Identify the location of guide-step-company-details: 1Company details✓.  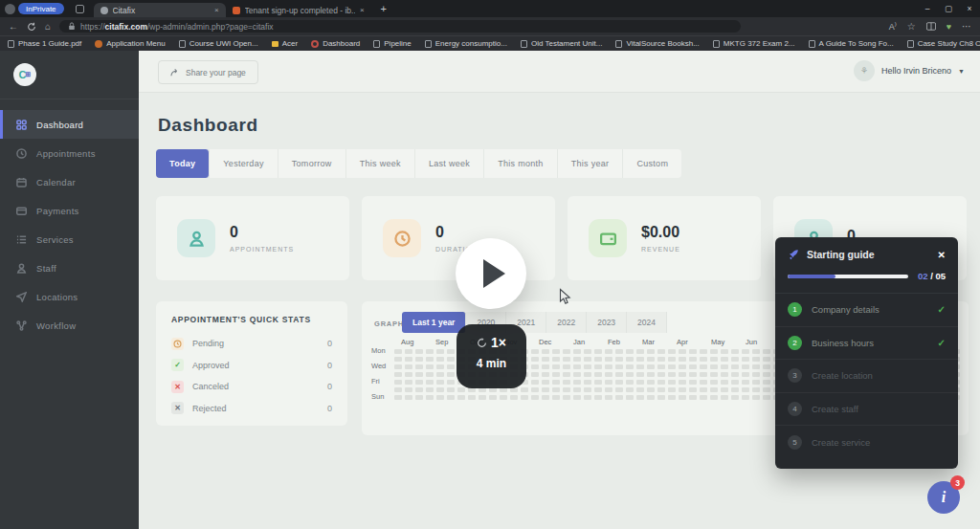
(867, 310).